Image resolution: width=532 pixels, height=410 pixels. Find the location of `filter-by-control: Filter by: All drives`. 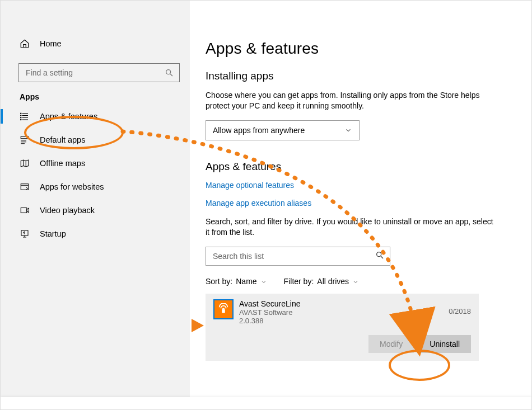

filter-by-control: Filter by: All drives is located at coordinates (321, 281).